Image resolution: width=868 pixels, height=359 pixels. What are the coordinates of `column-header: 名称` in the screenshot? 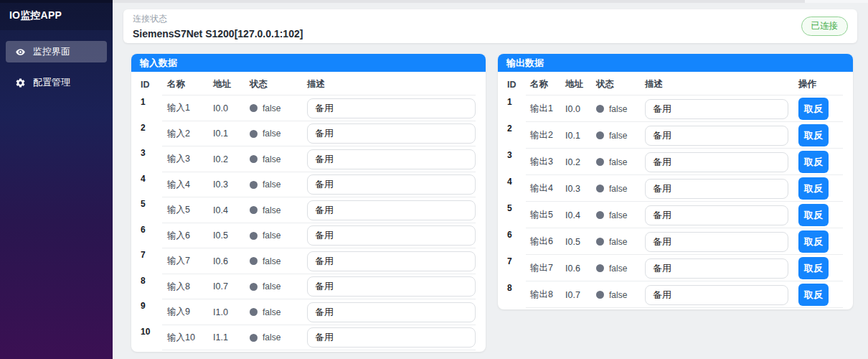 It's located at (190, 85).